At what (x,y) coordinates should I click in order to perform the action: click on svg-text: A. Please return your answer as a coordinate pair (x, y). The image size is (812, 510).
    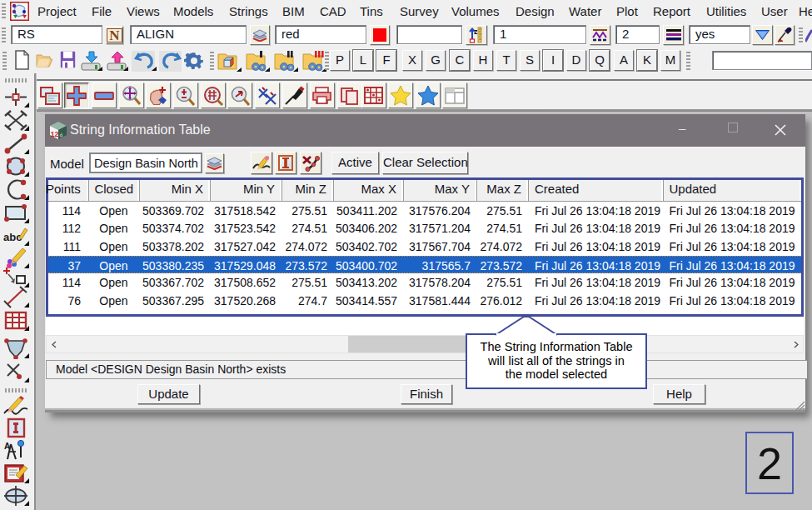
    Looking at the image, I should click on (7, 447).